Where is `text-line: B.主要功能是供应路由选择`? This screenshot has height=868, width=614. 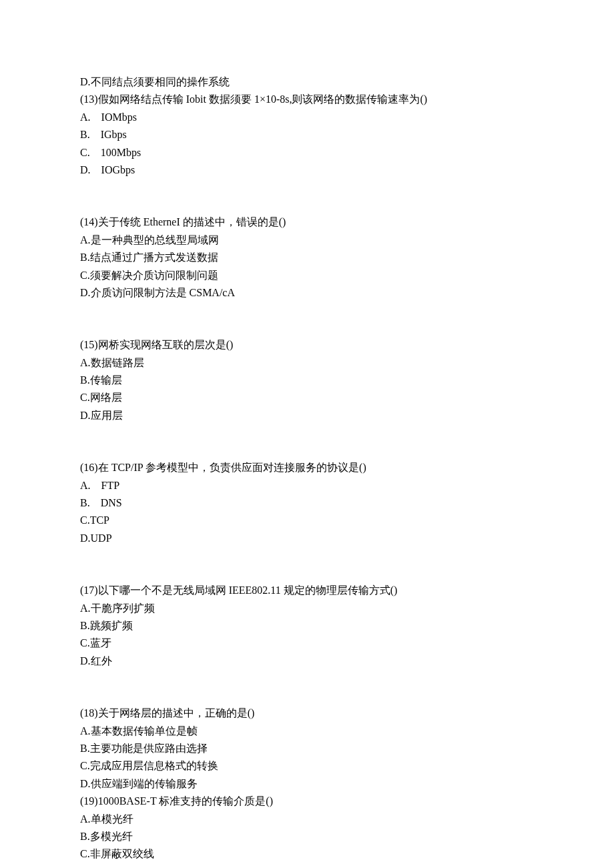
text-line: B.主要功能是供应路由选择 is located at coordinates (307, 749).